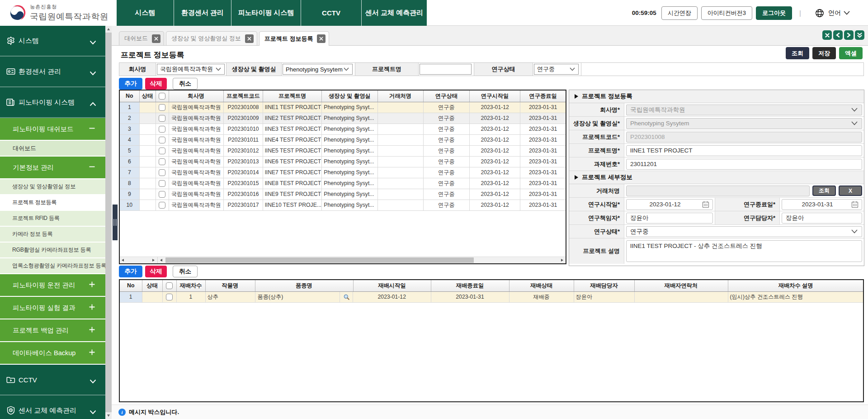  Describe the element at coordinates (350, 96) in the screenshot. I see `col-header-room: 생장상 및 촬영실` at that location.